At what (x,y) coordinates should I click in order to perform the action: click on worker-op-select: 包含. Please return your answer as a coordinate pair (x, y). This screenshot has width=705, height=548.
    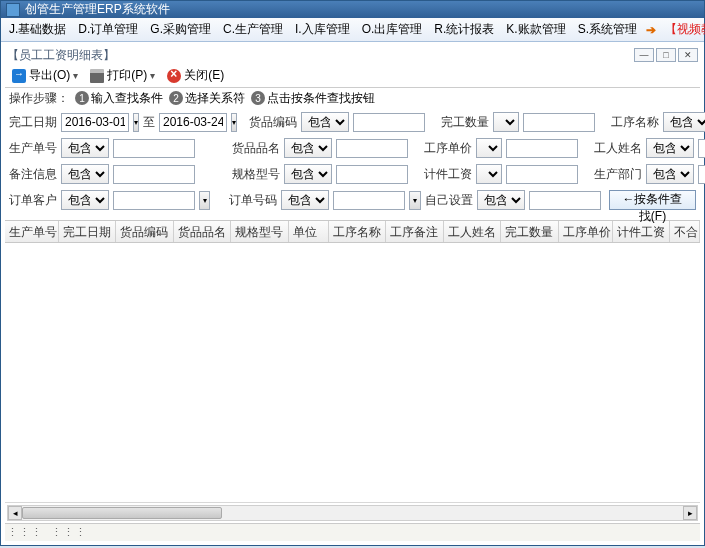
    Looking at the image, I should click on (670, 148).